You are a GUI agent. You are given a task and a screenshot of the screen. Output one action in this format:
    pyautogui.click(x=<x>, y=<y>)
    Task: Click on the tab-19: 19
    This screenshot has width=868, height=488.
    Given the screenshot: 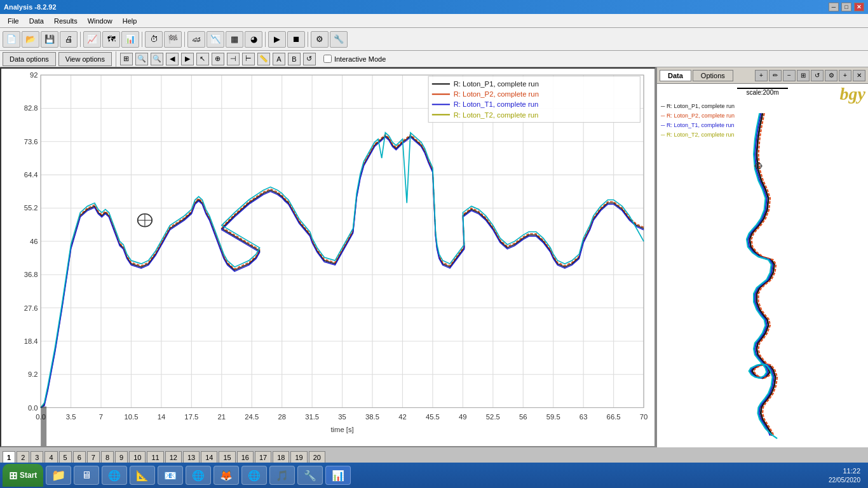 What is the action you would take?
    pyautogui.click(x=299, y=457)
    